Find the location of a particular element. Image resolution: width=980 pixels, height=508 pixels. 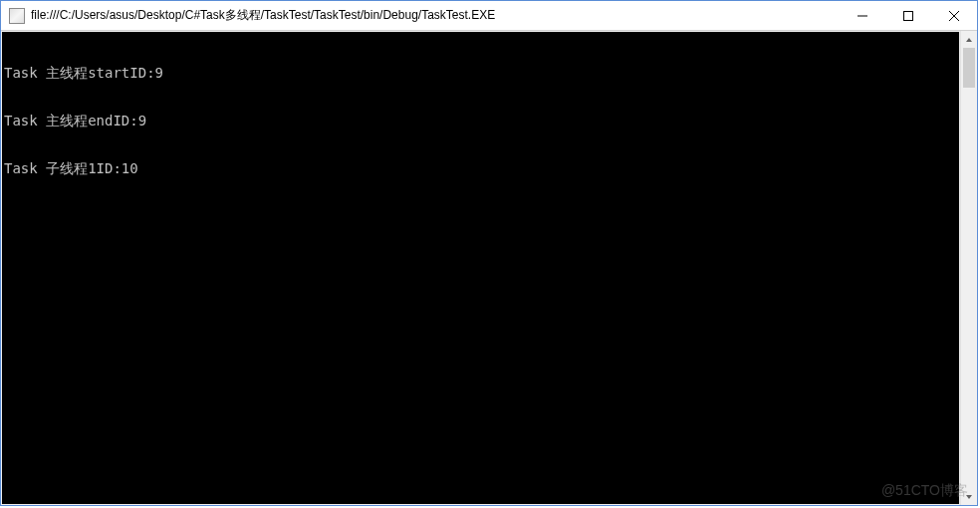

maximize-icon is located at coordinates (908, 16).